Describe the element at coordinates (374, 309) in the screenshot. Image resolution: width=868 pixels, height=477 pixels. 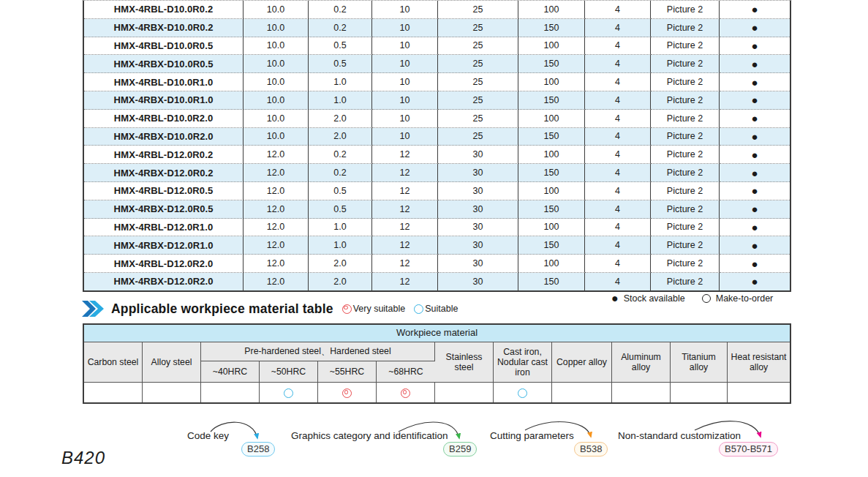
I see `very-suitable-legend: Very suitable` at that location.